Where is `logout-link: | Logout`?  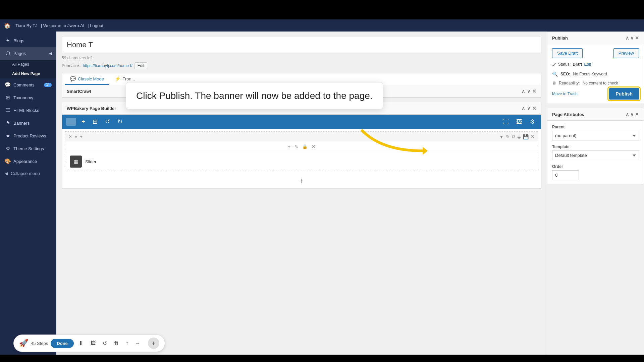
logout-link: | Logout is located at coordinates (95, 25).